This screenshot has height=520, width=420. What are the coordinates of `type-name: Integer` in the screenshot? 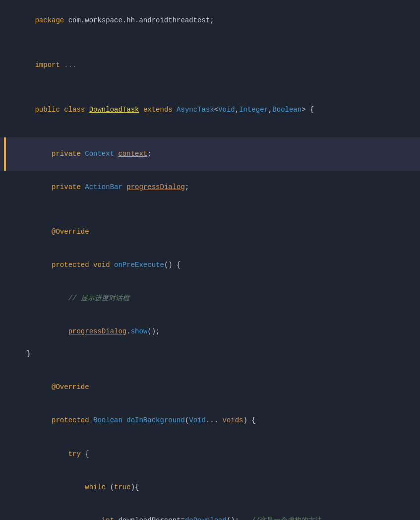 It's located at (254, 110).